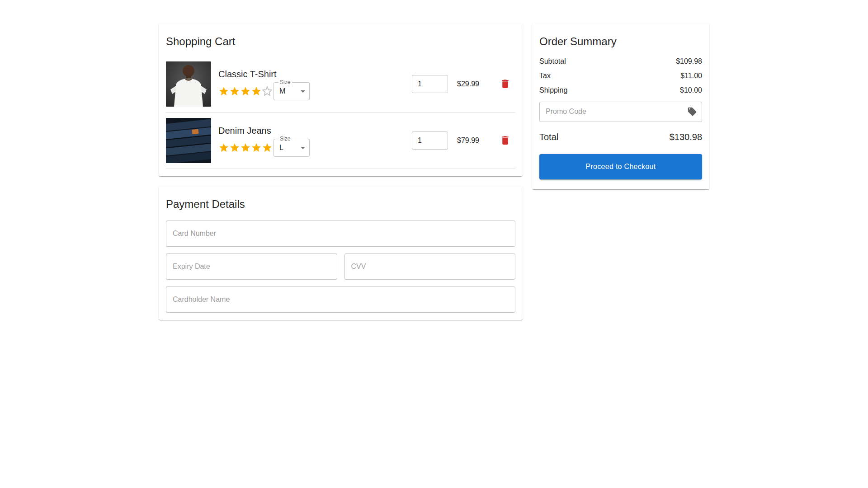 The width and height of the screenshot is (868, 488). What do you see at coordinates (621, 167) in the screenshot?
I see `proceed-to-checkout-button: Proceed to Checkout` at bounding box center [621, 167].